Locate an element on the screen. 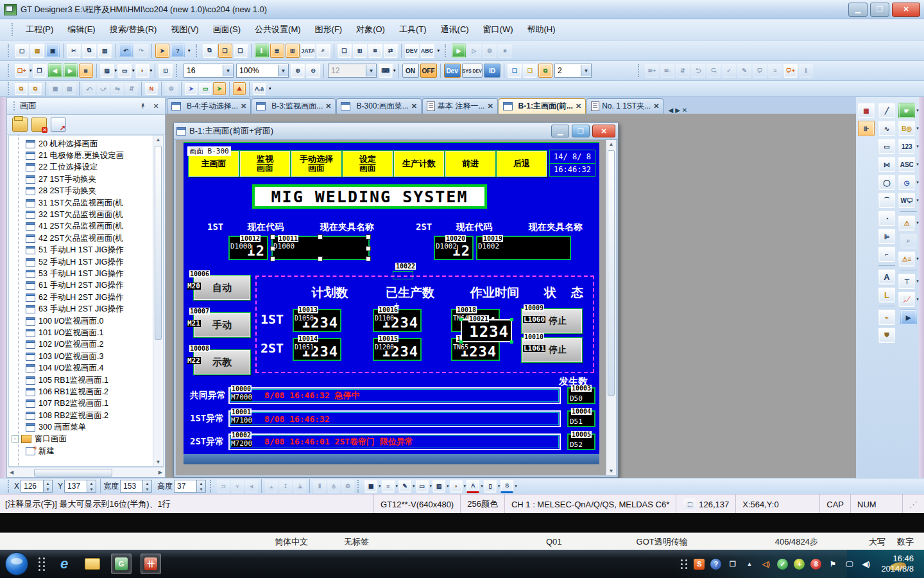 The image size is (924, 578). r2-done-field: 10015 D1200 1234 is located at coordinates (397, 349).